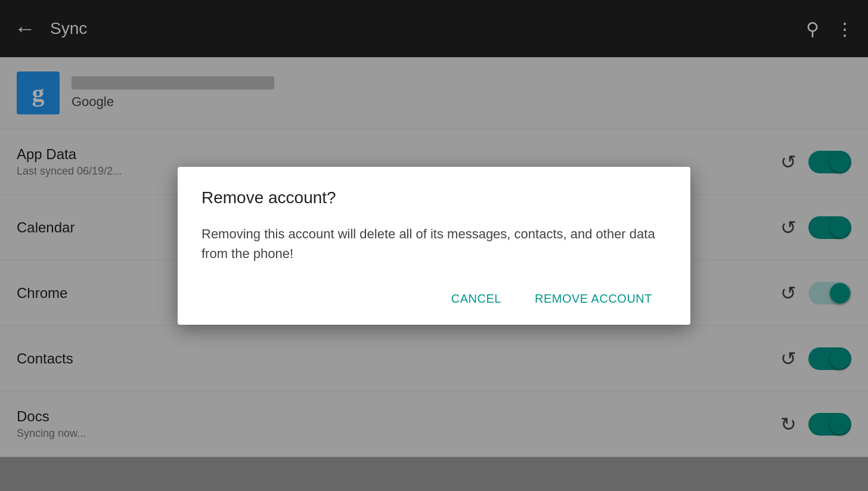 This screenshot has width=868, height=491. I want to click on dialog-actions: CANCEL REMOVE ACCOUNT, so click(434, 299).